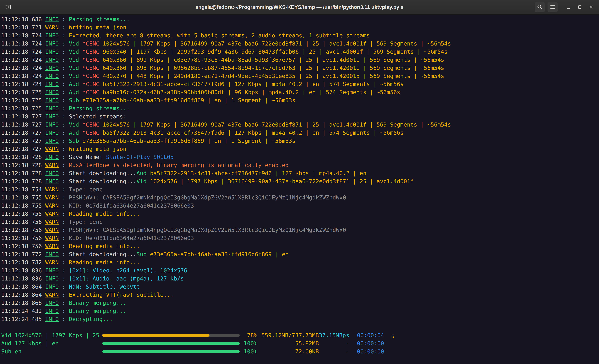  What do you see at coordinates (253, 133) in the screenshot?
I see `log-message-segment: ba5f7322-2913-4c31-abce-cf736477f9d6 | 1…` at bounding box center [253, 133].